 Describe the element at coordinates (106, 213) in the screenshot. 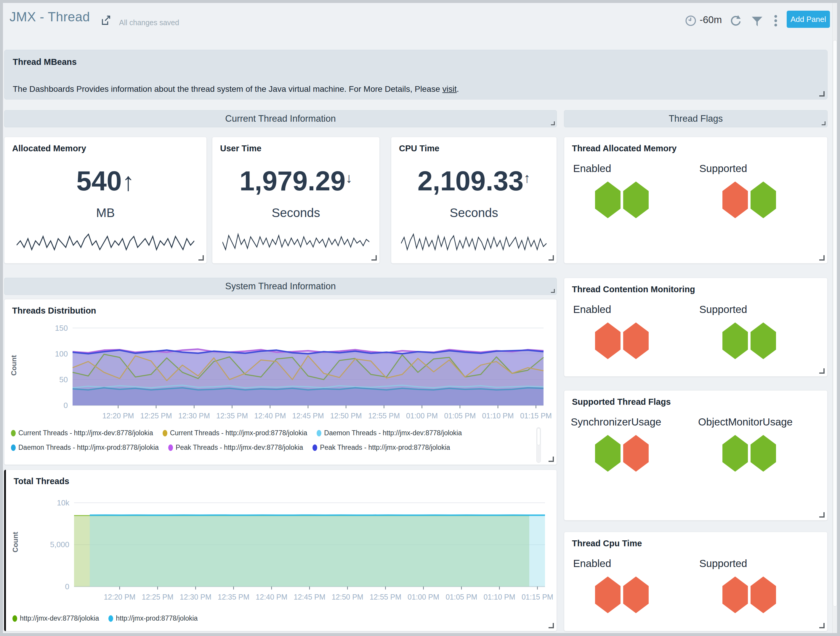

I see `stat-unit: MB` at that location.